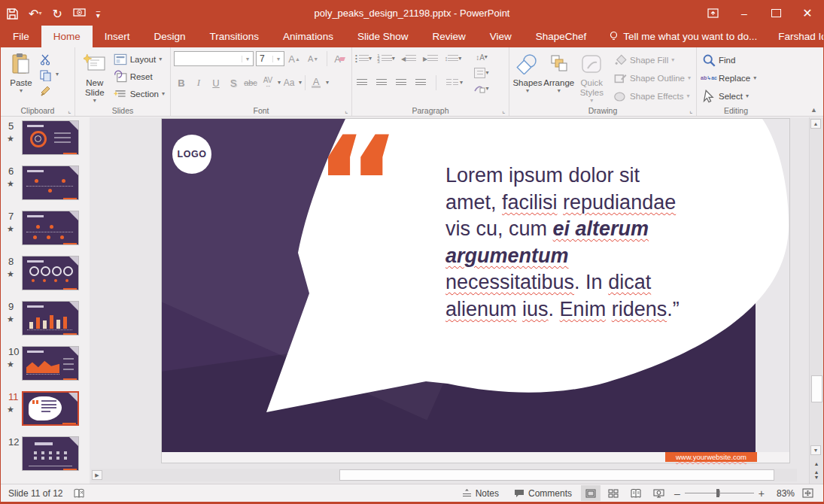 The width and height of the screenshot is (824, 504). What do you see at coordinates (45, 184) in the screenshot?
I see `slide-thumbnail-6: 6★` at bounding box center [45, 184].